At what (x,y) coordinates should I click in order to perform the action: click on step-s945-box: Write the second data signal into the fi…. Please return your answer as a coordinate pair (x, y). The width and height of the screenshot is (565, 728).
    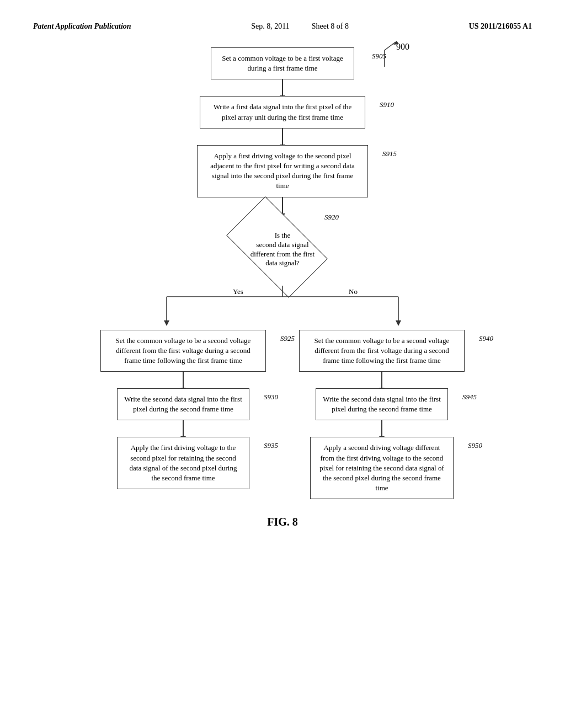
    Looking at the image, I should click on (382, 404).